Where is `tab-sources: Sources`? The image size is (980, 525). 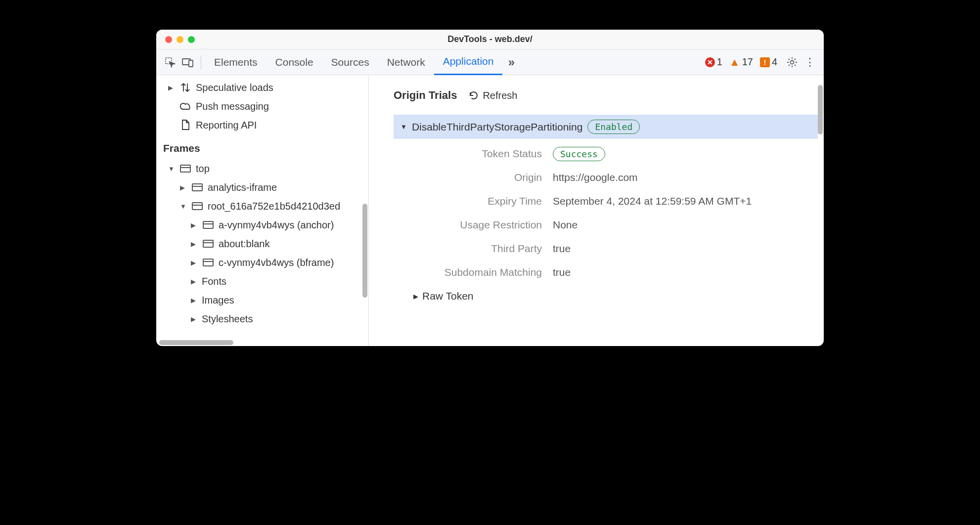 tab-sources: Sources is located at coordinates (350, 62).